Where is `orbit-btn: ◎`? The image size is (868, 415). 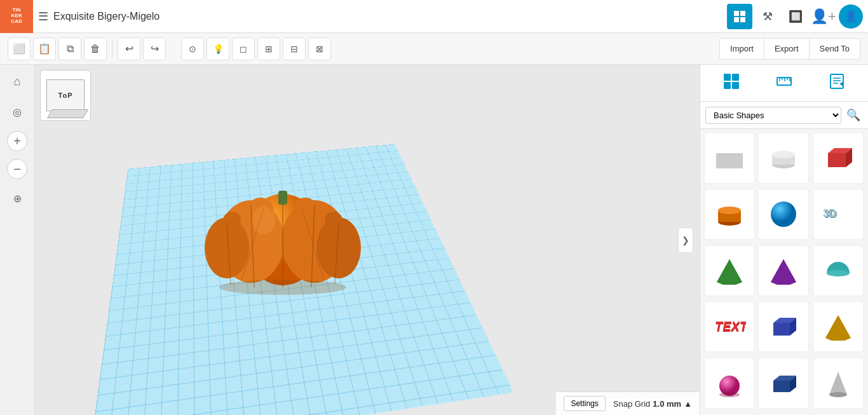
orbit-btn: ◎ is located at coordinates (17, 112).